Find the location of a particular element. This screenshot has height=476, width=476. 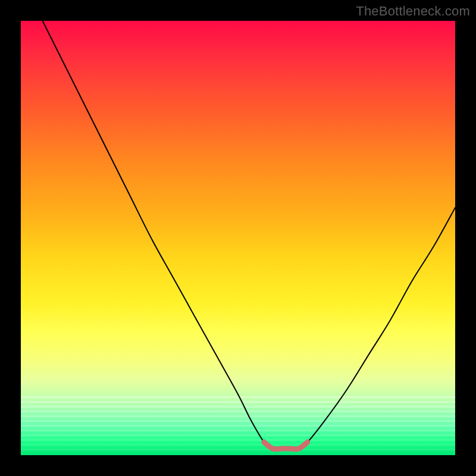

watermark-text: TheBottleneck.com is located at coordinates (413, 11).